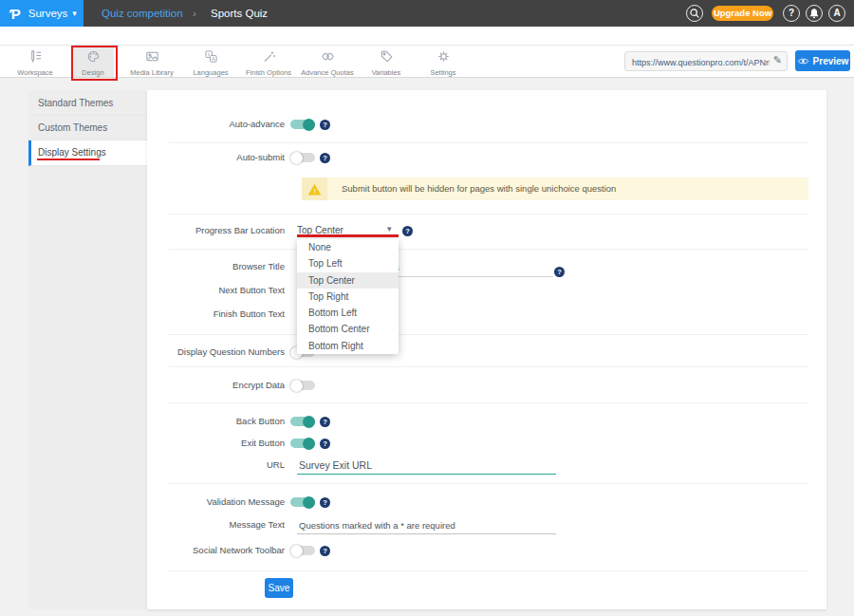 The width and height of the screenshot is (854, 616). Describe the element at coordinates (185, 501) in the screenshot. I see `validation-message-label: Validation Message` at that location.